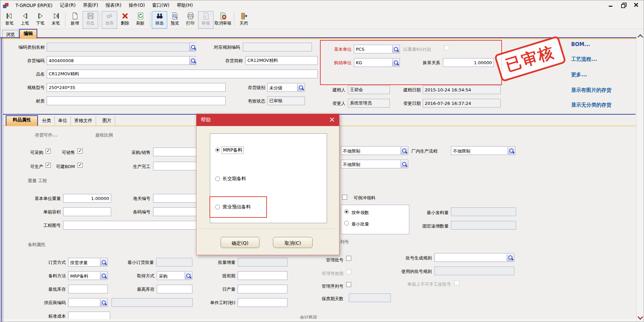  Describe the element at coordinates (47, 121) in the screenshot. I see `subtab-classification: 分类` at that location.